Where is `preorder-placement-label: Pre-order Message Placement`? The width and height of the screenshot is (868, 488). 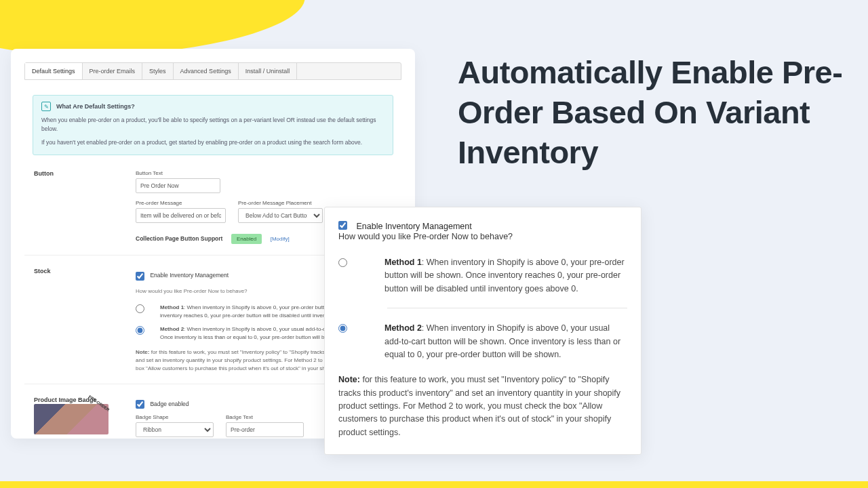
preorder-placement-label: Pre-order Message Placement is located at coordinates (281, 203).